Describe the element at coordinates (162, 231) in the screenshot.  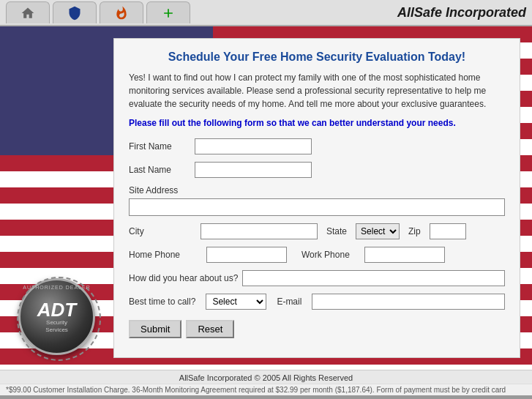
I see `city-label: City` at that location.